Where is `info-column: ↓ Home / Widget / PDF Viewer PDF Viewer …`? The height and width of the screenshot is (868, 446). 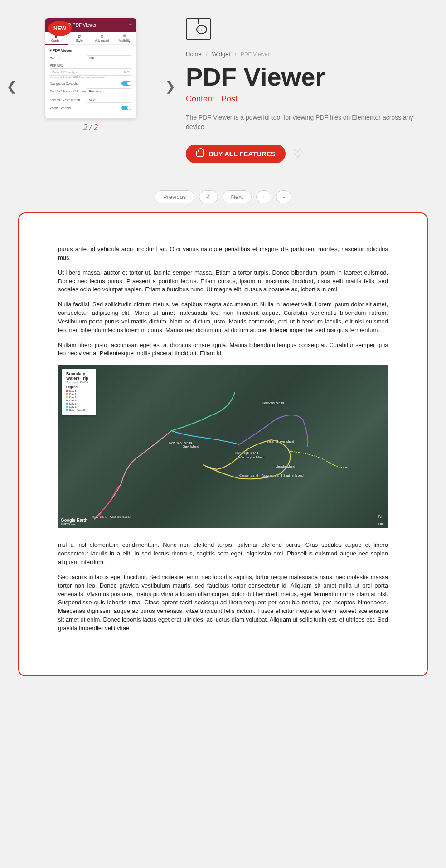
info-column: ↓ Home / Widget / PDF Viewer PDF Viewer … is located at coordinates (307, 91).